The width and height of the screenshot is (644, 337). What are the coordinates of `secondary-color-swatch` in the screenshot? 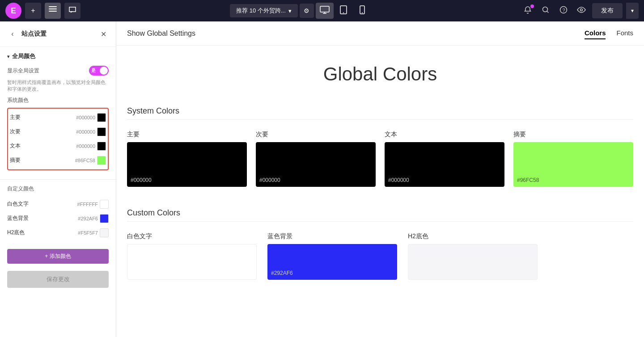 It's located at (102, 132).